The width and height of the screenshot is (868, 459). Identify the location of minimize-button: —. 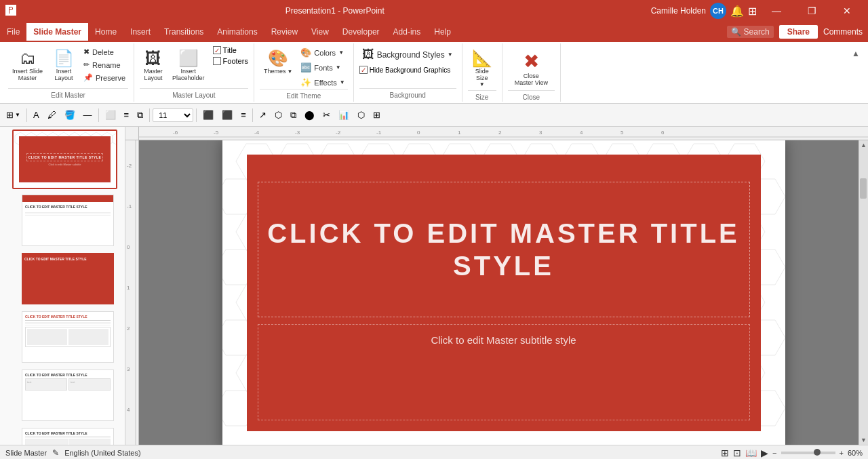
(776, 11).